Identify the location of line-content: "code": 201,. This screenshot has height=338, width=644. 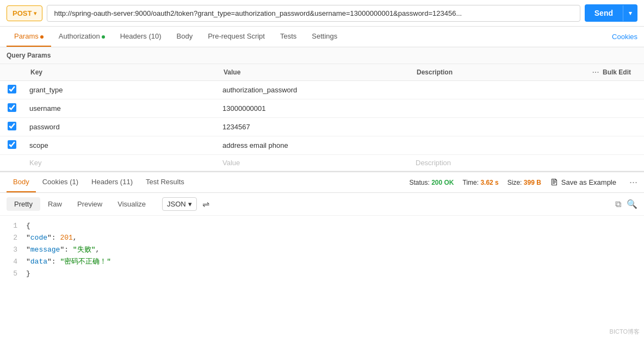
(52, 238).